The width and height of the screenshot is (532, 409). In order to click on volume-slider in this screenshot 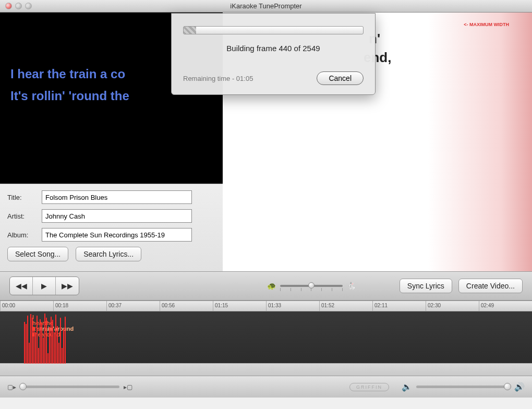, I will do `click(463, 387)`.